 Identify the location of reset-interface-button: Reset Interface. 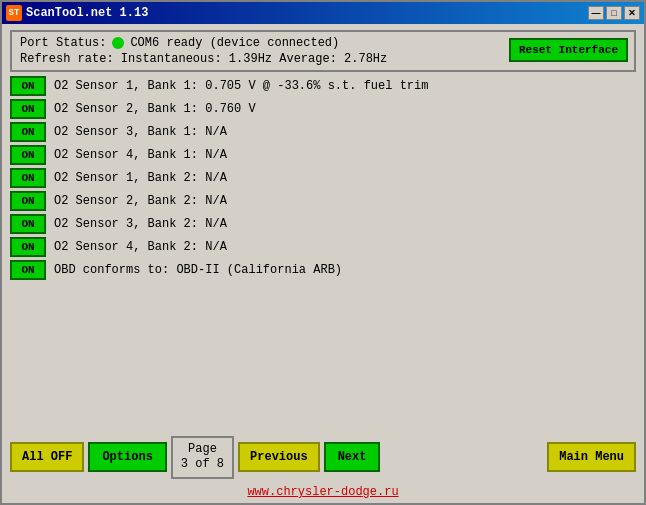
(568, 50).